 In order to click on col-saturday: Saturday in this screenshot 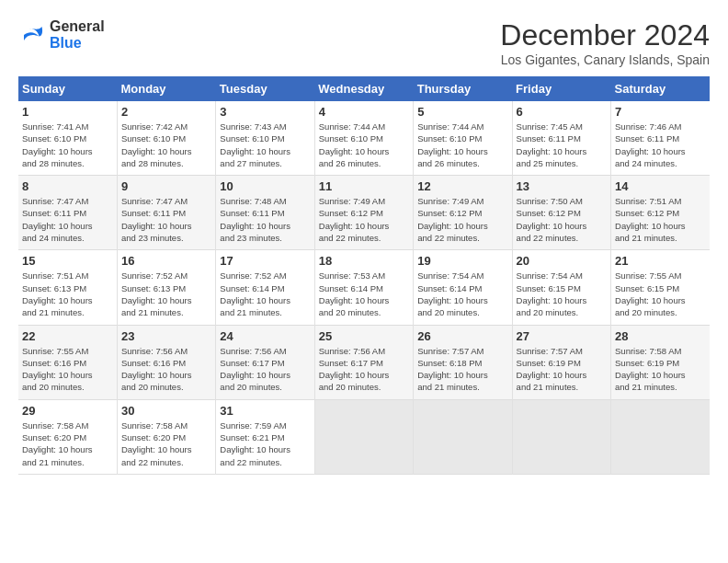, I will do `click(660, 88)`.